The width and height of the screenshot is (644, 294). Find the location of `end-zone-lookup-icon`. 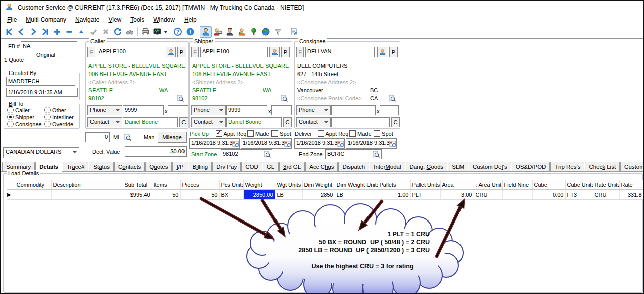

end-zone-lookup-icon is located at coordinates (376, 154).